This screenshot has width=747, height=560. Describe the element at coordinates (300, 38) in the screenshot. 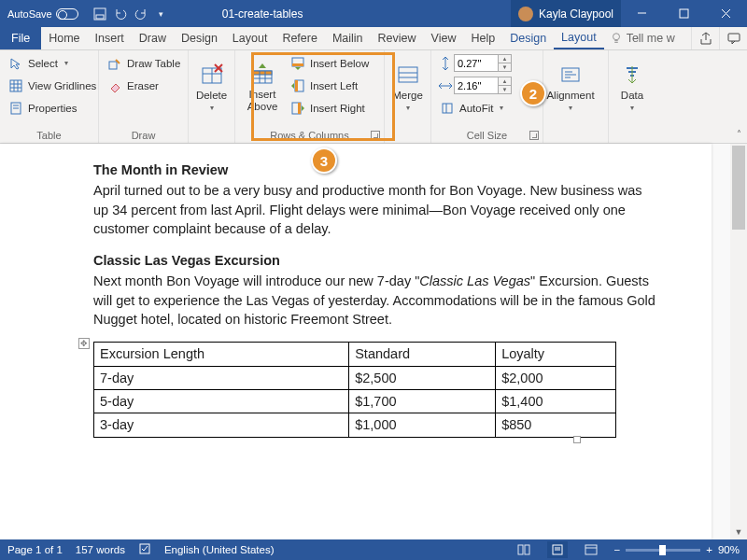

I see `tab-references: Refere` at that location.